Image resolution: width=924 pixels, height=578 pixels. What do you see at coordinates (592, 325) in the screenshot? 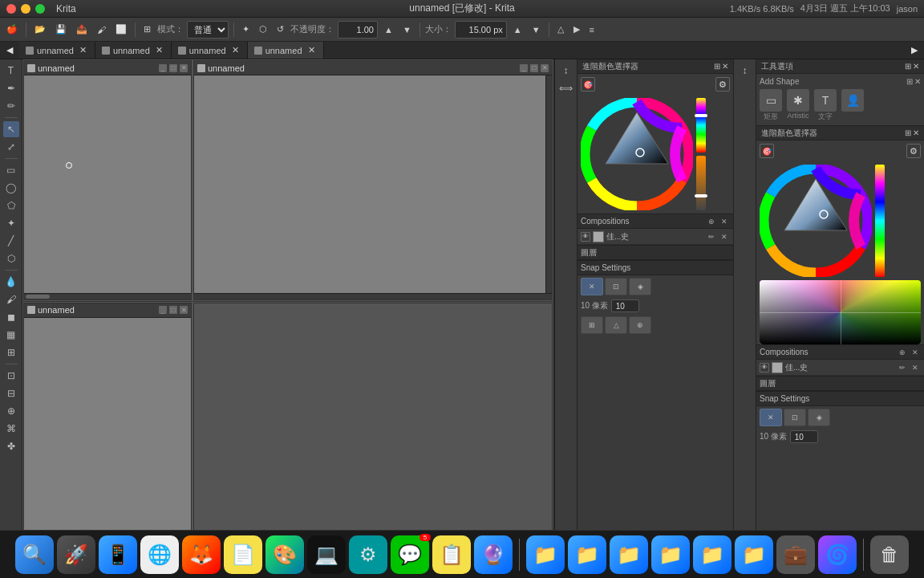
I see `snap-btn-4: ⊞` at bounding box center [592, 325].